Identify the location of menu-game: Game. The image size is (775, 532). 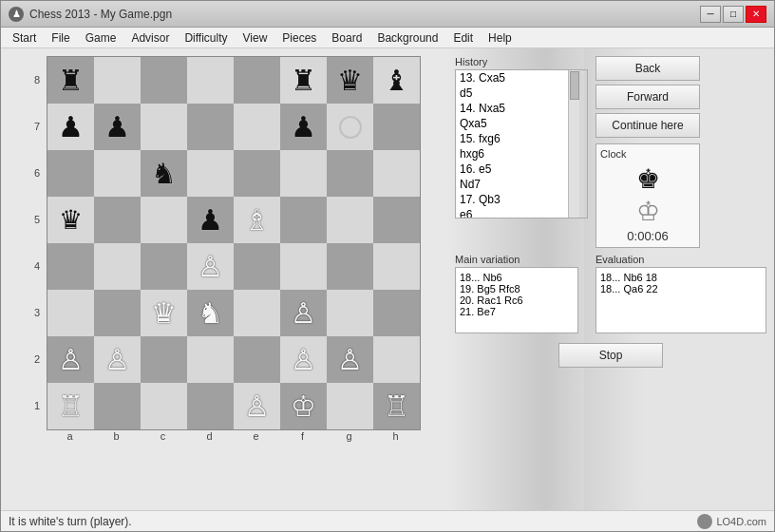
(101, 38).